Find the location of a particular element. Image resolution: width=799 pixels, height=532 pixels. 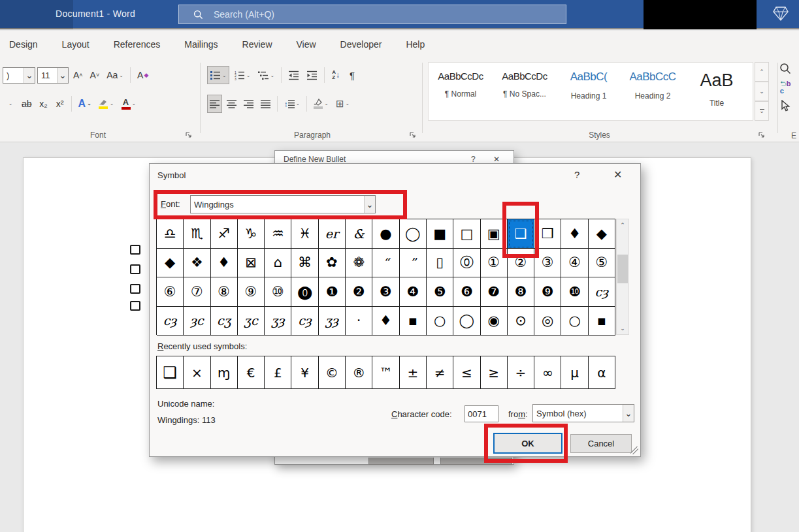

symbol-cell: ⑩ is located at coordinates (278, 292).